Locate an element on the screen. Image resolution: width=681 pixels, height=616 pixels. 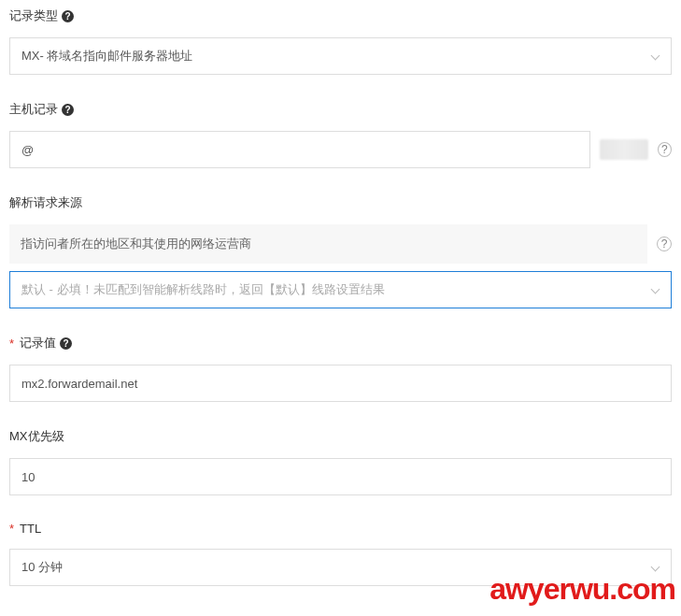
select-ttl-value: 10 分钟 is located at coordinates (42, 567).